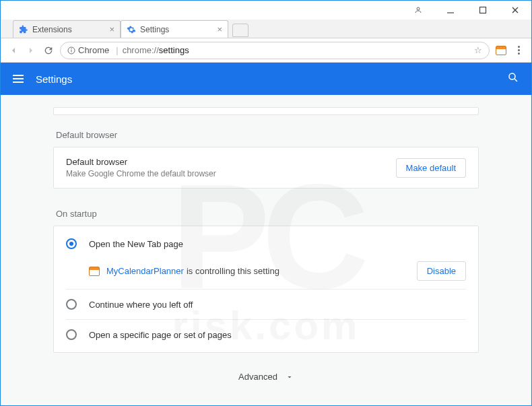 The height and width of the screenshot is (406, 532). Describe the element at coordinates (71, 244) in the screenshot. I see `radio-selected-icon` at that location.